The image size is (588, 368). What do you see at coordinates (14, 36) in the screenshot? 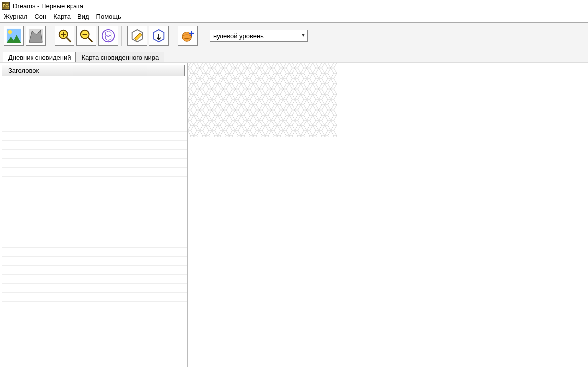
I see `landscape-icon` at bounding box center [14, 36].